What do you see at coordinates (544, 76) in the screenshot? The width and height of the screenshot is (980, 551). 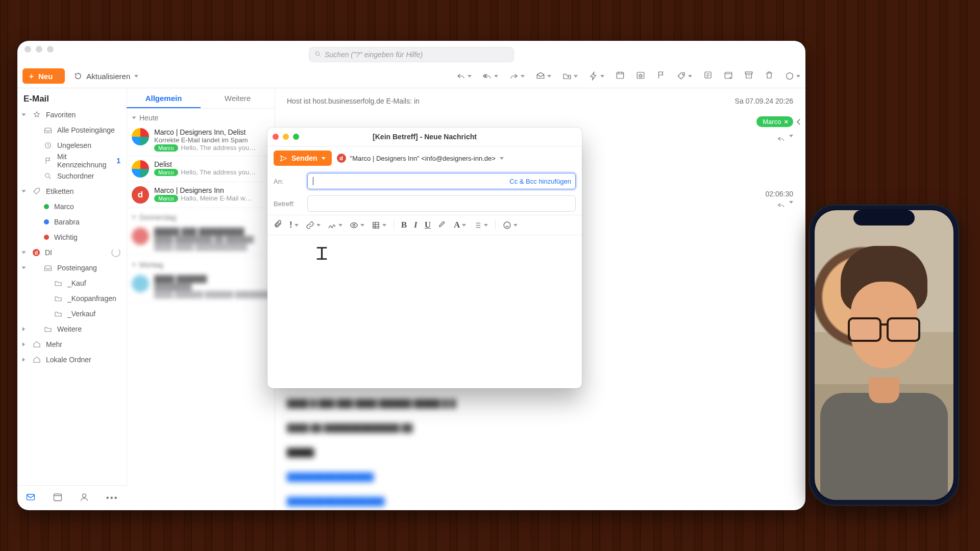 I see `archive-button` at bounding box center [544, 76].